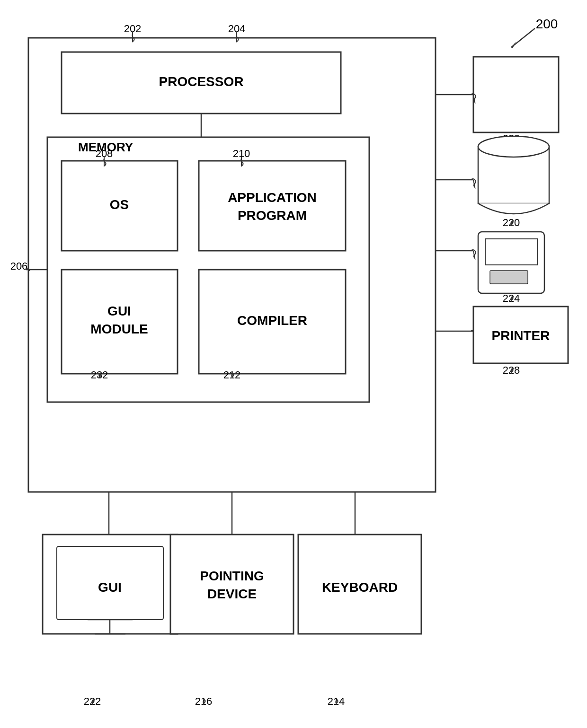  I want to click on keyboard-label: KEYBOARD, so click(360, 588).